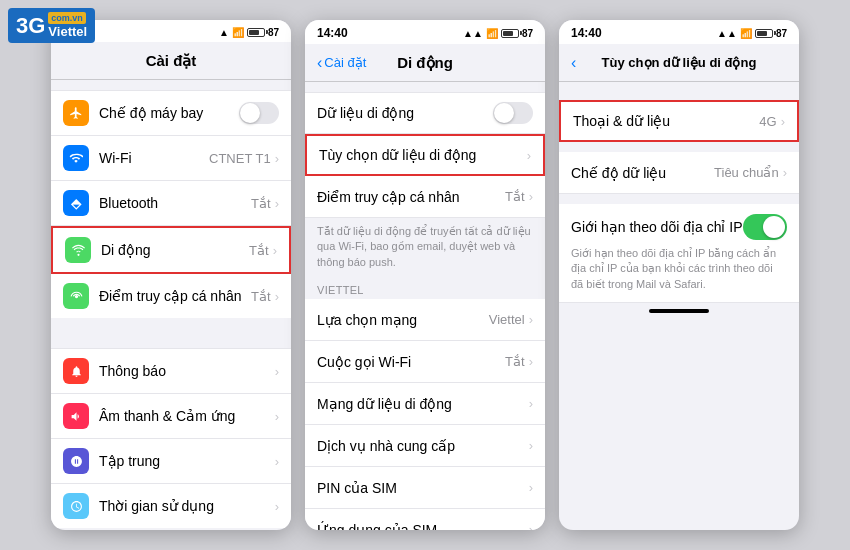 The image size is (850, 550). I want to click on nav-header-1: Cài đặt, so click(171, 61).